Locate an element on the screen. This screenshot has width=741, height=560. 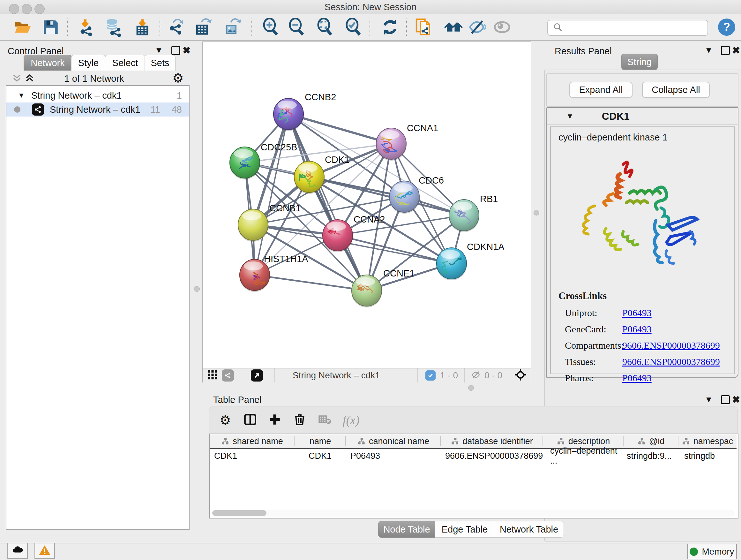
gene-description: cyclin–dependent kinase 1 is located at coordinates (646, 137).